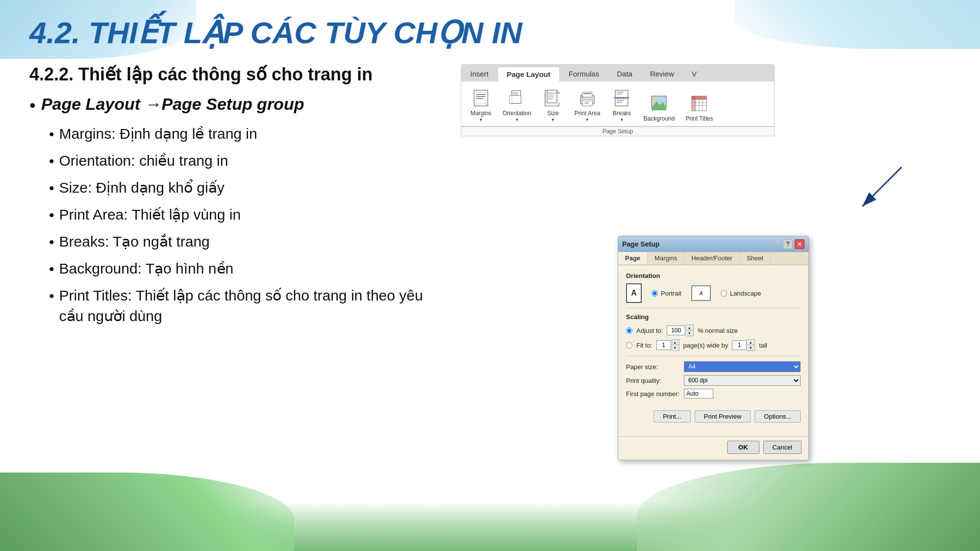 This screenshot has height=551, width=980. Describe the element at coordinates (240, 215) in the screenshot. I see `list-item: Print Area: Thiết lập vùng in` at that location.